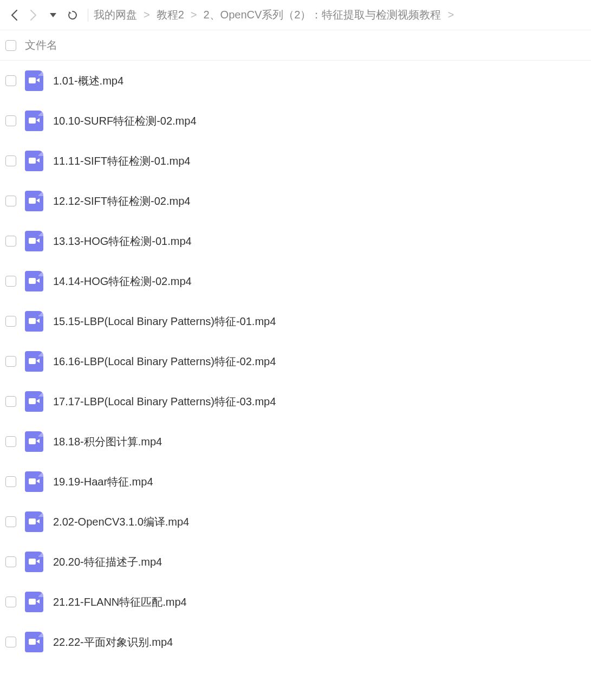  Describe the element at coordinates (296, 81) in the screenshot. I see `file-row: 1.01-概述.mp4` at that location.